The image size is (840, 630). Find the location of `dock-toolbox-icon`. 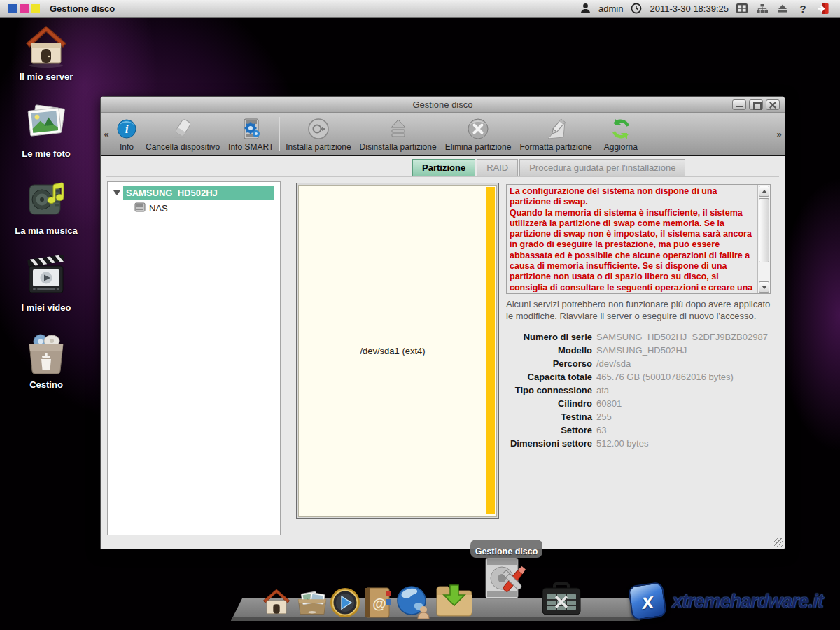

dock-toolbox-icon is located at coordinates (561, 601).